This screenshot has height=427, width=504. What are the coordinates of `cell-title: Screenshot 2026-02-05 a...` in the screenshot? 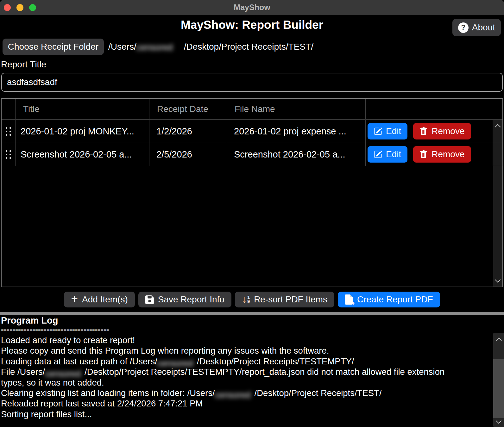 It's located at (82, 154).